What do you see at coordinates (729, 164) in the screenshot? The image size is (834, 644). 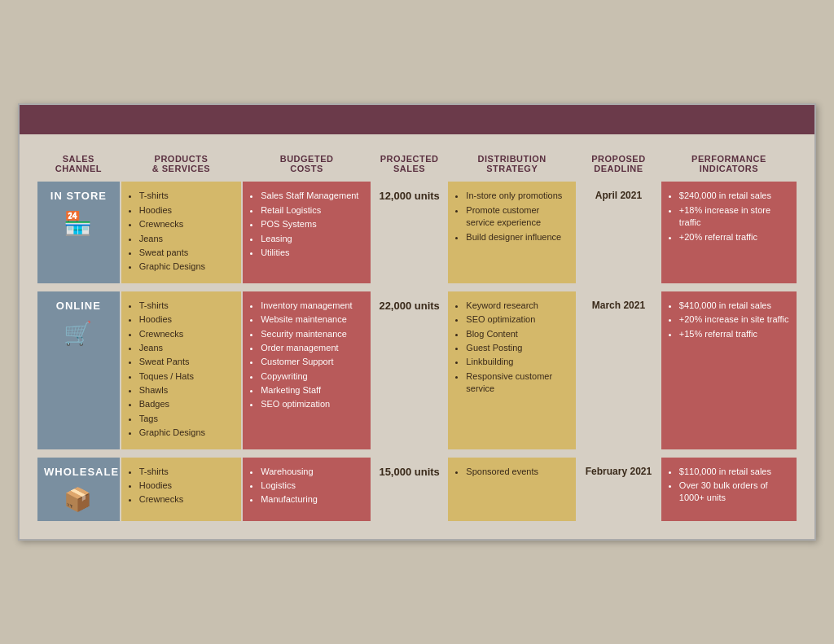 I see `header-performance: PERFORMANCEINDICATORS` at bounding box center [729, 164].